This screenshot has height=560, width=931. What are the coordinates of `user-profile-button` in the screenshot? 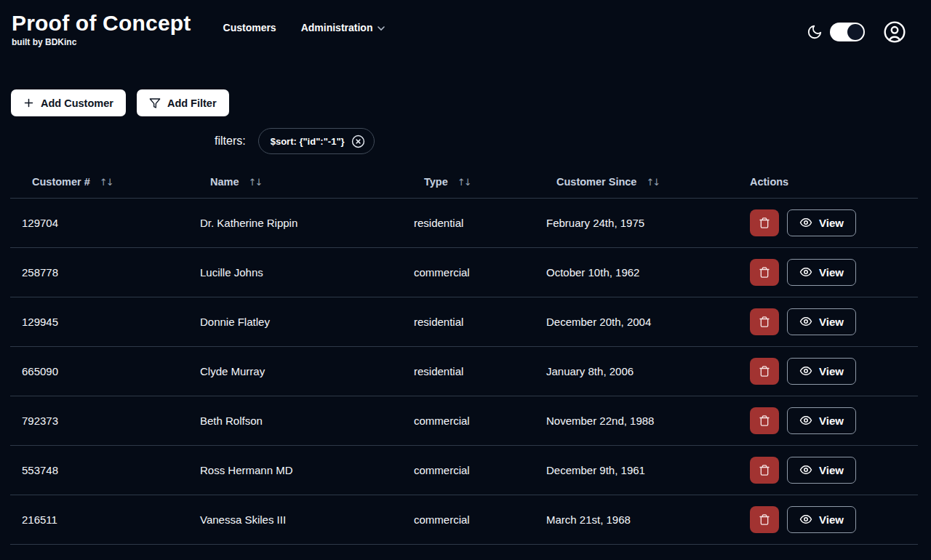 It's located at (895, 32).